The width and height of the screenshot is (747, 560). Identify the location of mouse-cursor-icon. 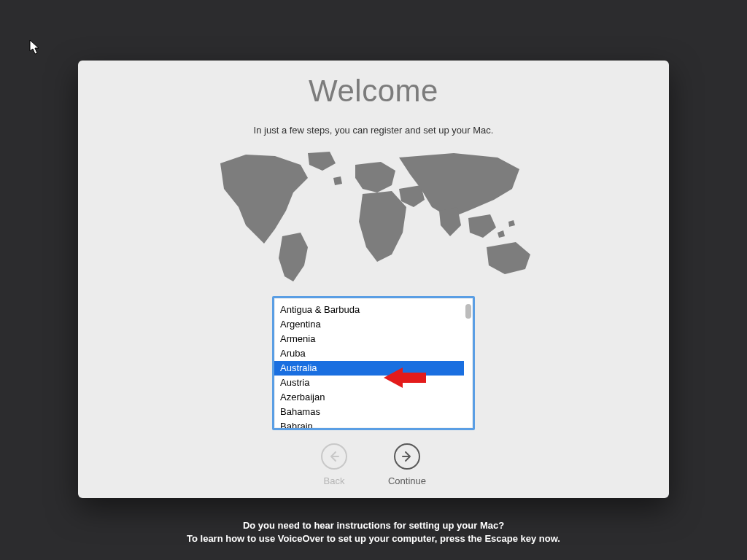
(35, 47).